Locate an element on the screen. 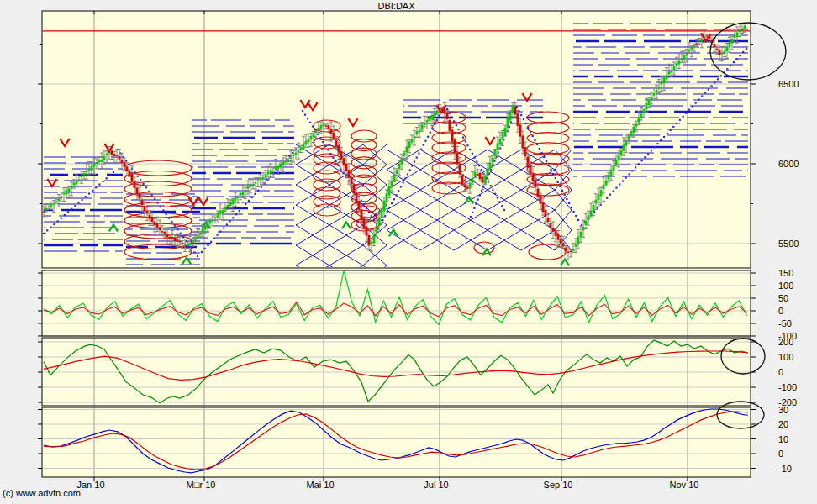 Image resolution: width=817 pixels, height=504 pixels. buy-mark-icon is located at coordinates (37, 232).